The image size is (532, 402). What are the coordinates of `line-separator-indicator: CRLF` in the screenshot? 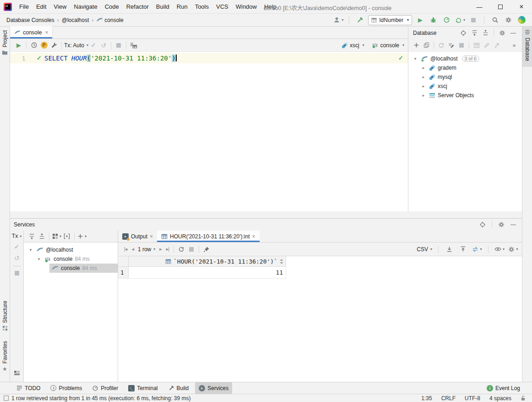 It's located at (449, 398).